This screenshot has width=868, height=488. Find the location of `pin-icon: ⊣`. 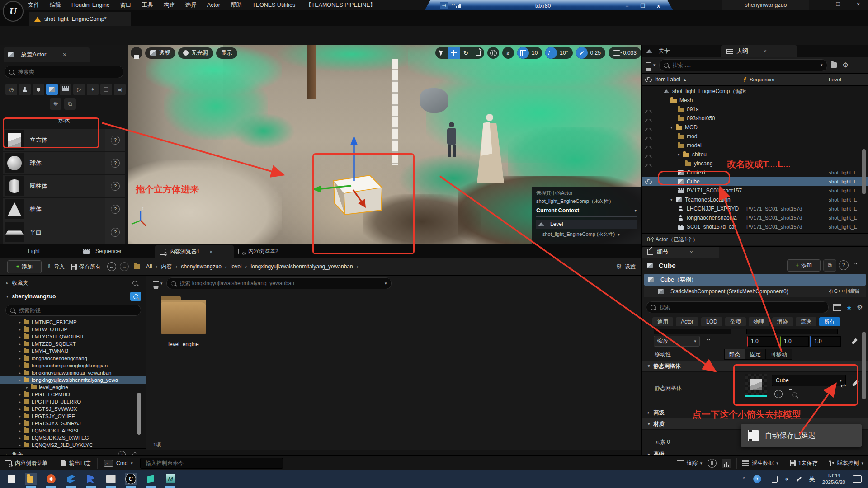

pin-icon: ⊣ is located at coordinates (444, 6).